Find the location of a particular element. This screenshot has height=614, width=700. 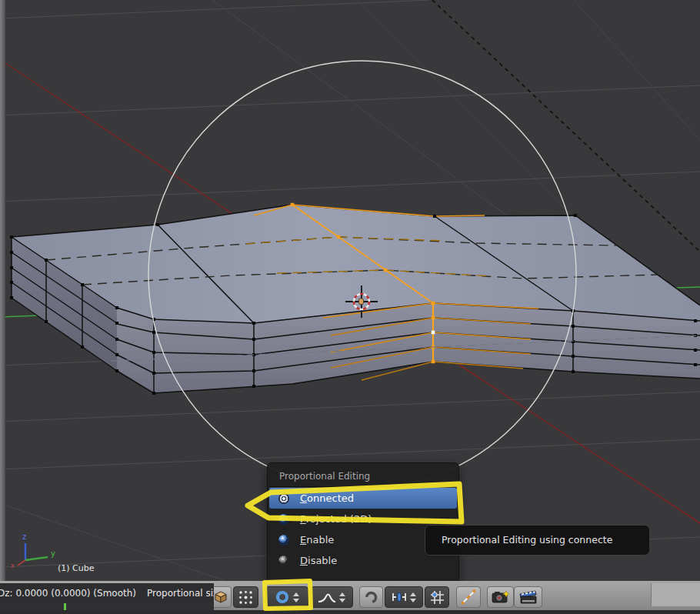

snap-target-button is located at coordinates (437, 597).